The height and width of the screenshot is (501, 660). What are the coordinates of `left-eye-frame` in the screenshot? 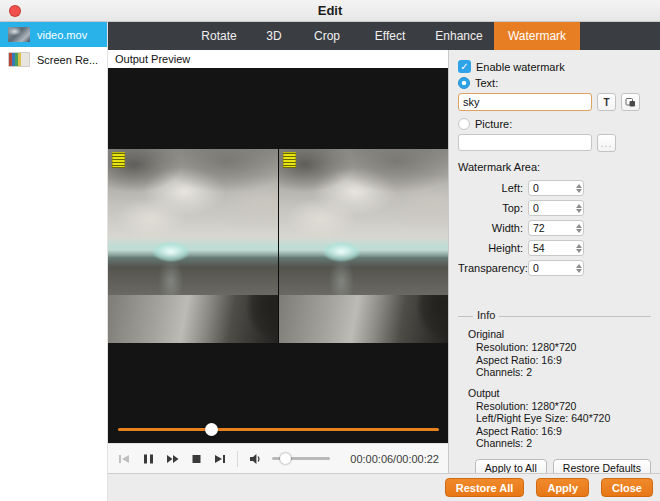 It's located at (193, 246).